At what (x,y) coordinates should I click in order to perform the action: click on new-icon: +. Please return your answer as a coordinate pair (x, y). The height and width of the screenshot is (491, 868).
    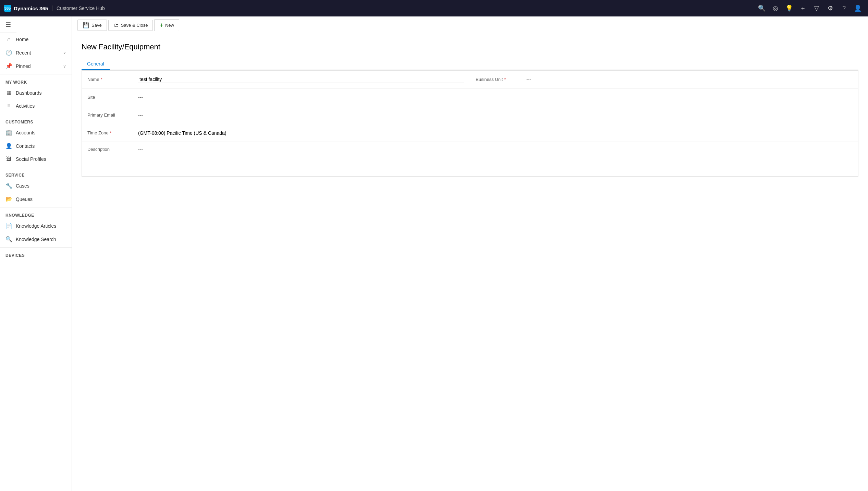
    Looking at the image, I should click on (161, 25).